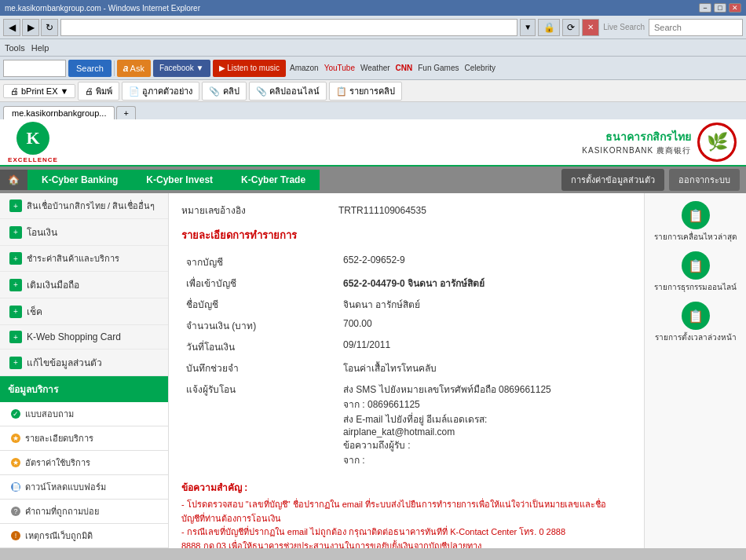 Image resolution: width=746 pixels, height=560 pixels. What do you see at coordinates (84, 512) in the screenshot?
I see `sidebar-sub-faq: ? คำถามที่ถูกถามบ่อย` at bounding box center [84, 512].